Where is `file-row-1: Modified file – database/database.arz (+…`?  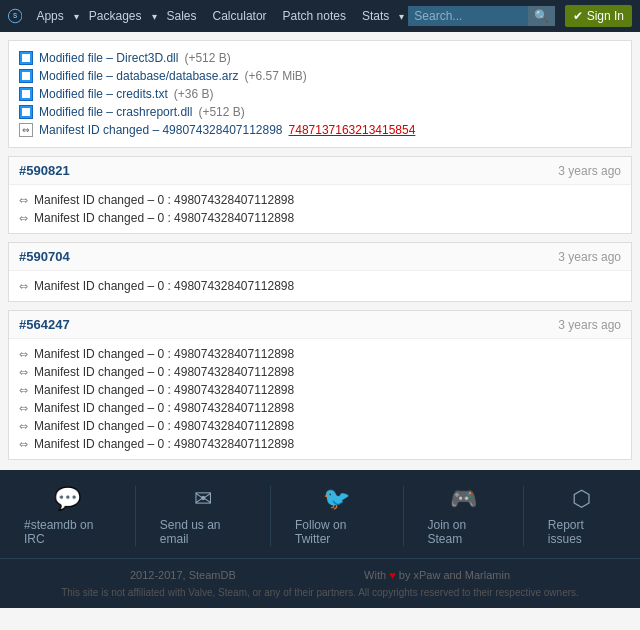
file-row-1: Modified file – database/database.arz (+… is located at coordinates (320, 76).